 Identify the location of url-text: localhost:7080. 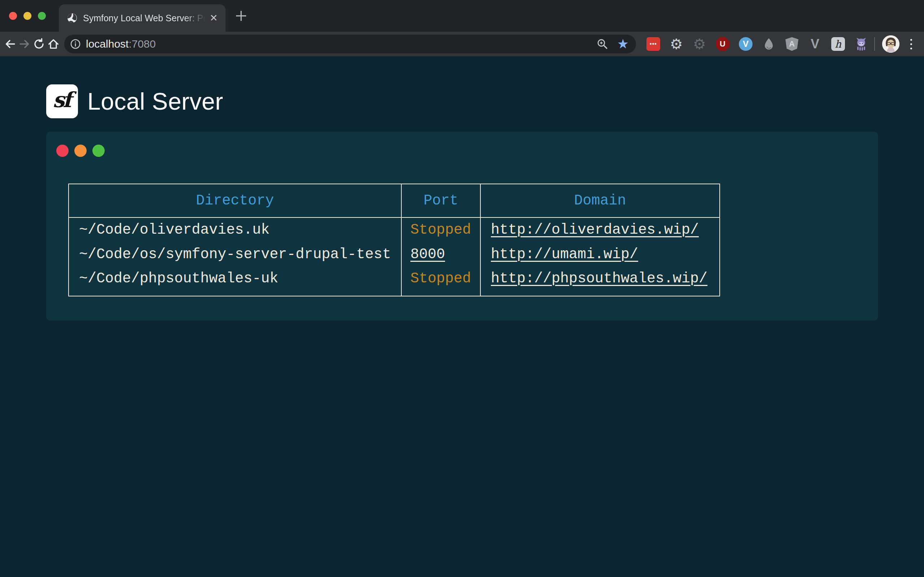
(121, 44).